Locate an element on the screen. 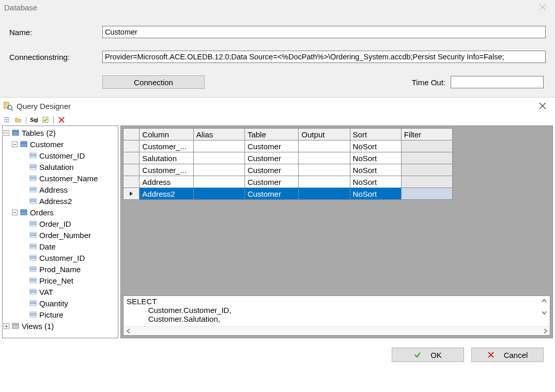 This screenshot has height=392, width=555. tree-node-column: Quantity is located at coordinates (61, 303).